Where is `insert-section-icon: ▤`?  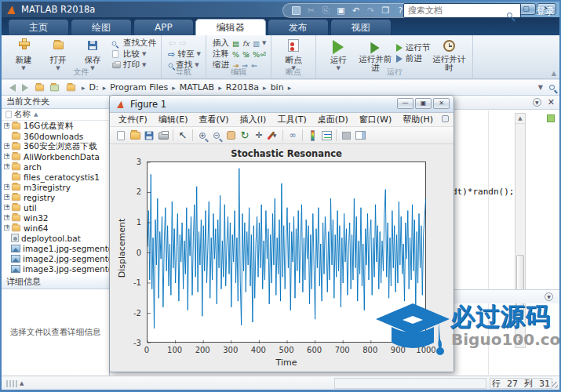
insert-section-icon: ▤ is located at coordinates (235, 44).